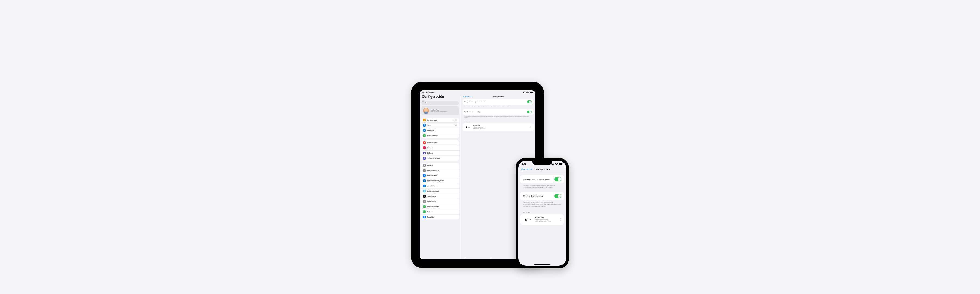 Image resolution: width=980 pixels, height=294 pixels. What do you see at coordinates (531, 127) in the screenshot?
I see `chevron-right-icon` at bounding box center [531, 127].